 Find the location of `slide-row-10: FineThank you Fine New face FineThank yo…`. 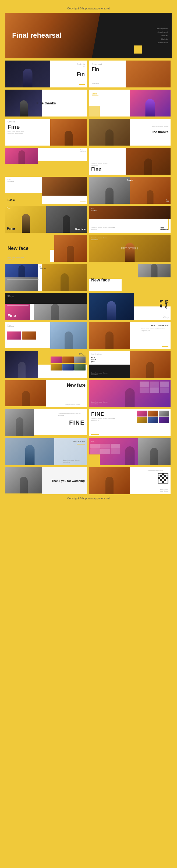

slide-row-10: FineThank you Fine New face FineThank yo… is located at coordinates (88, 307).